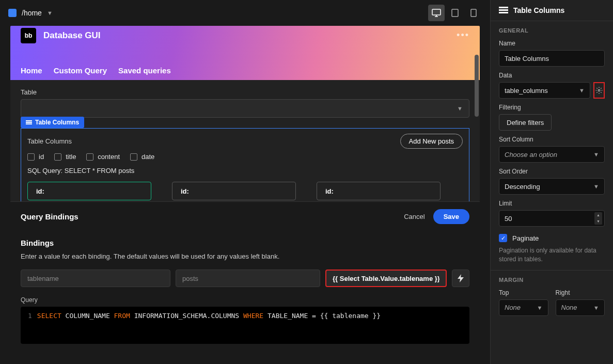  What do you see at coordinates (65, 157) in the screenshot?
I see `column-check-title: title` at bounding box center [65, 157].